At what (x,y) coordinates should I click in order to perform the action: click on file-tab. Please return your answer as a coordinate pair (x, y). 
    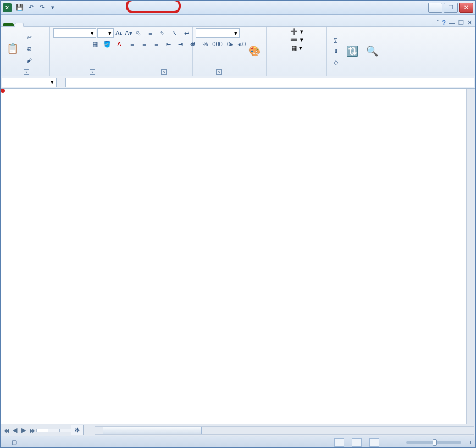
    Looking at the image, I should click on (8, 25).